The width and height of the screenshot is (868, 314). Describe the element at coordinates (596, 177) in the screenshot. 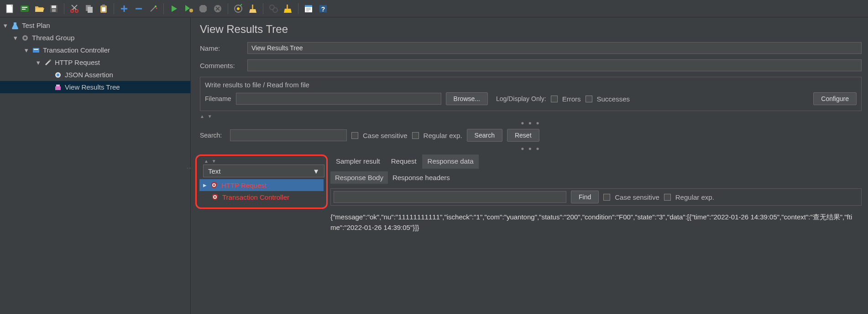

I see `response-subtabs: Response Body Response headers` at that location.